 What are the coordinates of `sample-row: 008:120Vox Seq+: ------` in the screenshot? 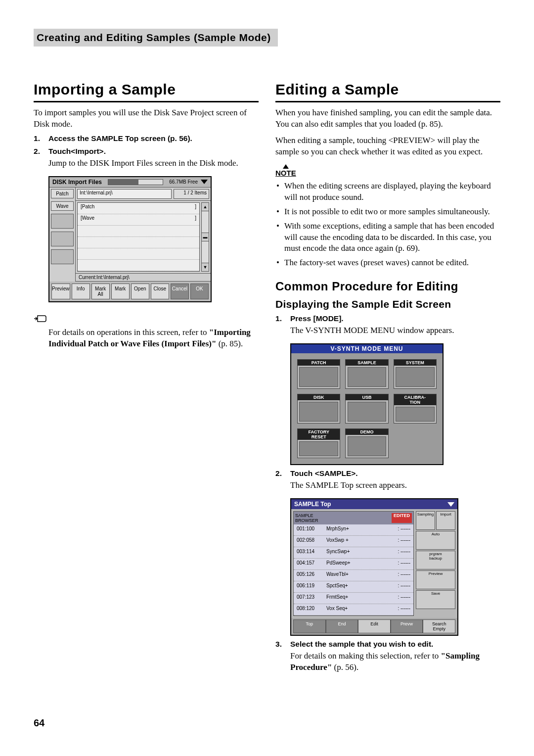 It's located at (354, 610).